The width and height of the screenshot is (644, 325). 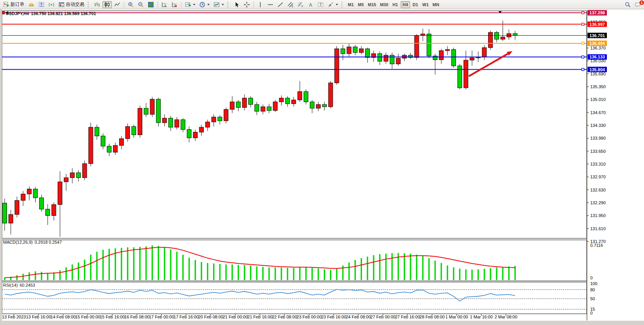 What do you see at coordinates (3, 13) in the screenshot?
I see `line-anchor-square` at bounding box center [3, 13].